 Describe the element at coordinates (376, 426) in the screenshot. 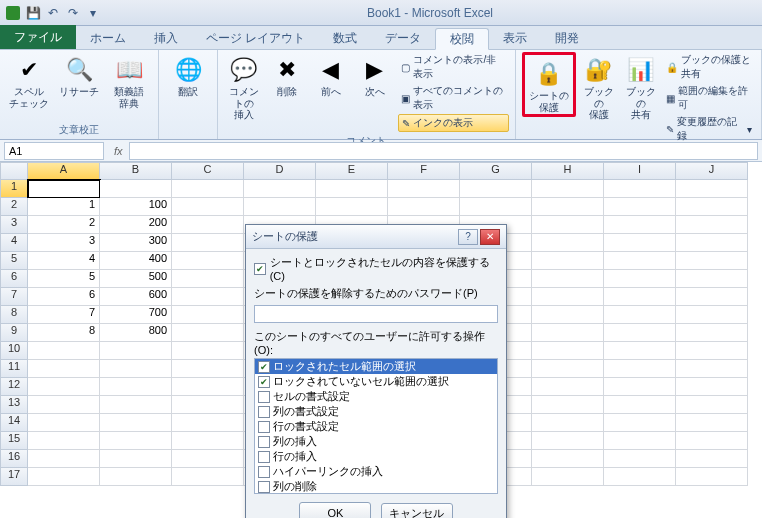

I see `permissions-listbox: ✔ロックされたセル範囲の選択✔ロックされていないセル範囲の選択セルの書式設定列の…` at that location.